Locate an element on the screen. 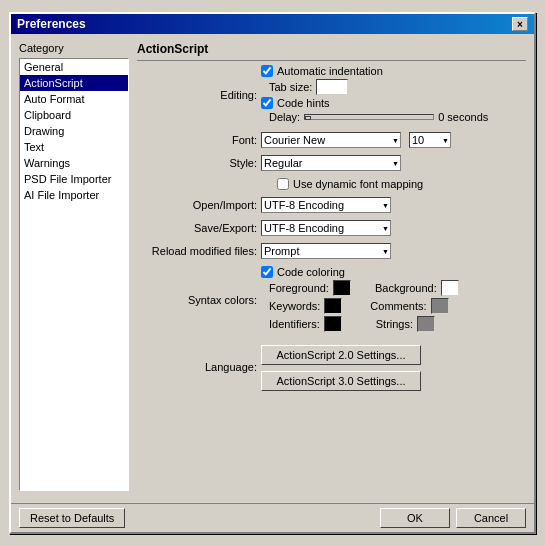  reset-defaults-button: Reset to Defaults is located at coordinates (72, 518).